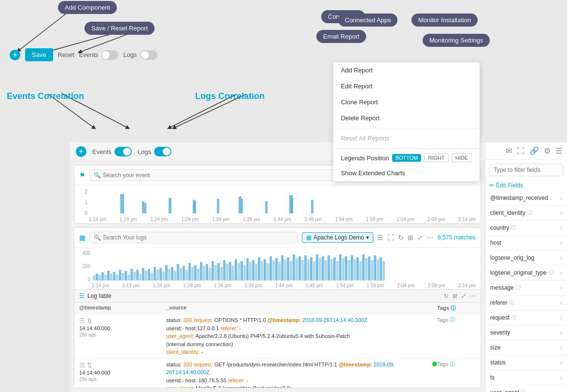  Describe the element at coordinates (407, 102) in the screenshot. I see `clone-report-item: Clone Report` at that location.